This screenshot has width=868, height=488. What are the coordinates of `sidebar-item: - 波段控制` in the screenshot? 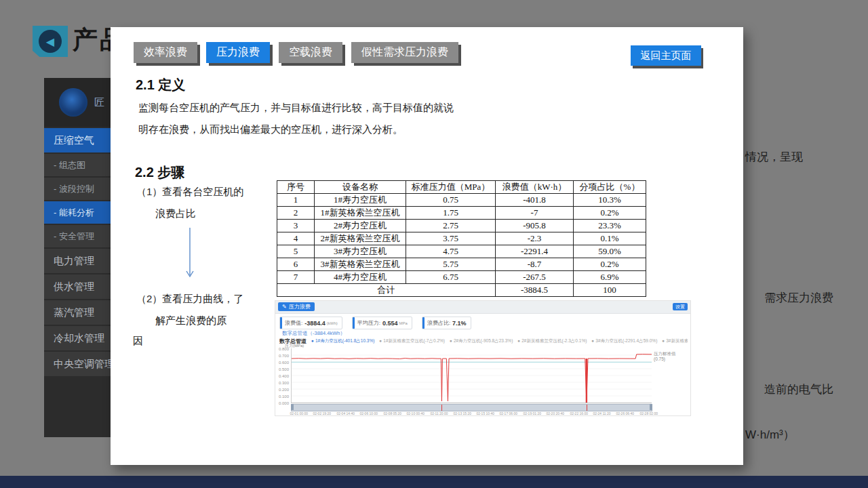 It's located at (77, 188).